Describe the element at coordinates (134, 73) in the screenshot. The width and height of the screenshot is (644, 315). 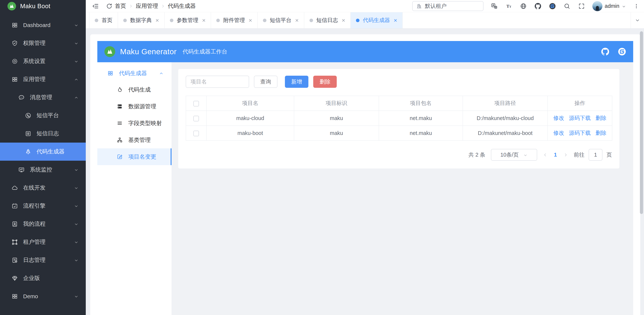
I see `generator-menu-item-代码生成器: 代码生成器` at that location.